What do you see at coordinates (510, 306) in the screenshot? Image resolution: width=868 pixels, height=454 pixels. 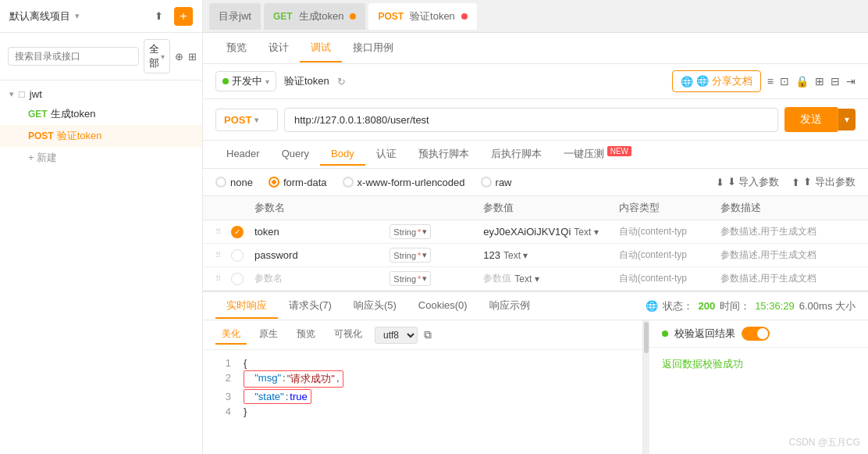 I see `resp-tab-example: 响应示例` at bounding box center [510, 306].